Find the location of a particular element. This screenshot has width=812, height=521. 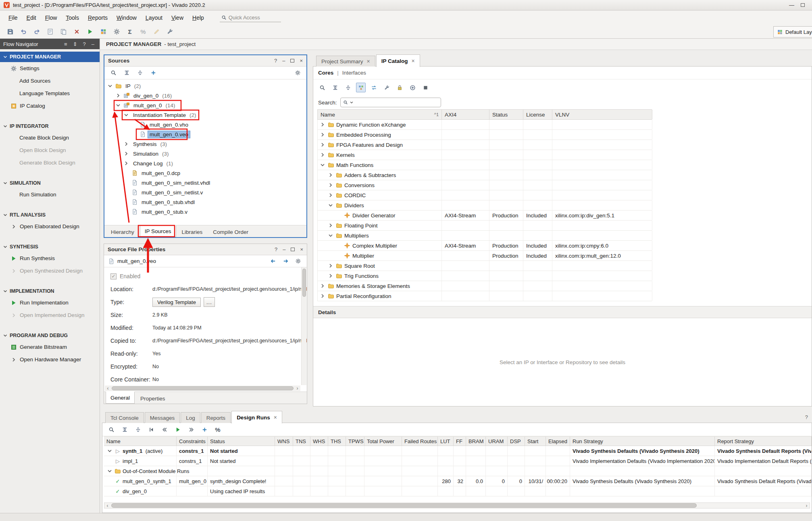

sigma-button: Σ is located at coordinates (130, 32).